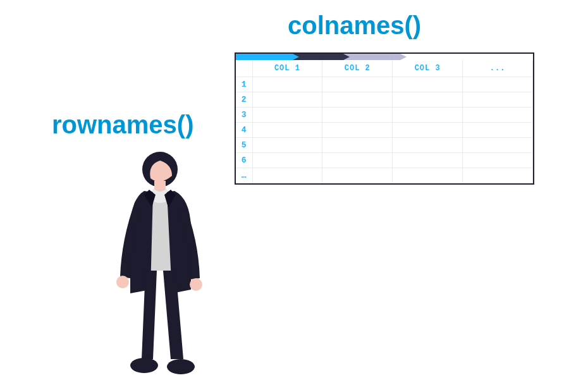  What do you see at coordinates (384, 57) in the screenshot?
I see `table-tab-strip` at bounding box center [384, 57].